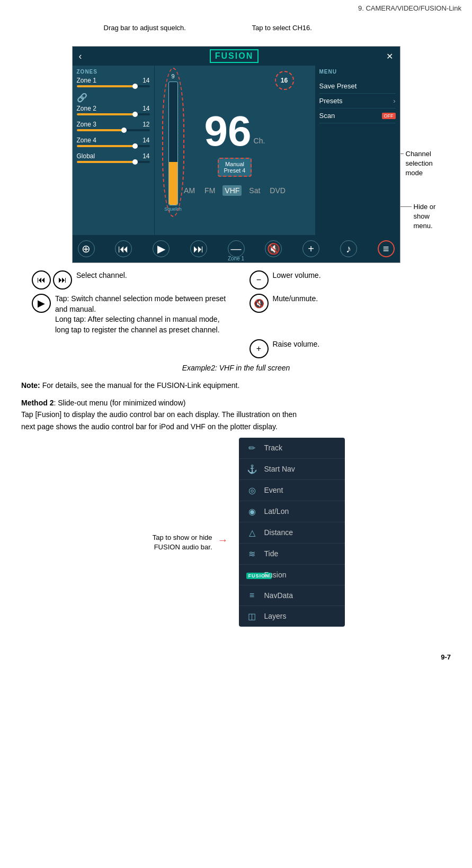 This screenshot has height=868, width=472. I want to click on src-sat: Sat, so click(254, 191).